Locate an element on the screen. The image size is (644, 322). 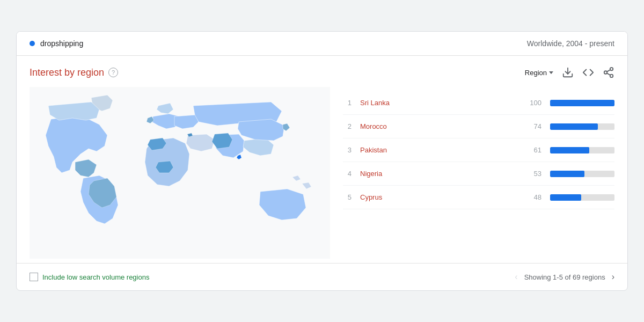
embed-button is located at coordinates (588, 72).